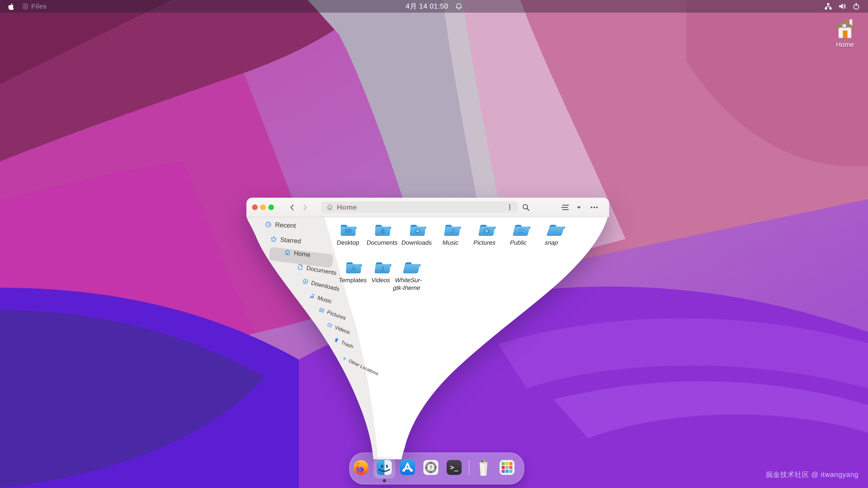  Describe the element at coordinates (526, 207) in the screenshot. I see `search-icon` at that location.